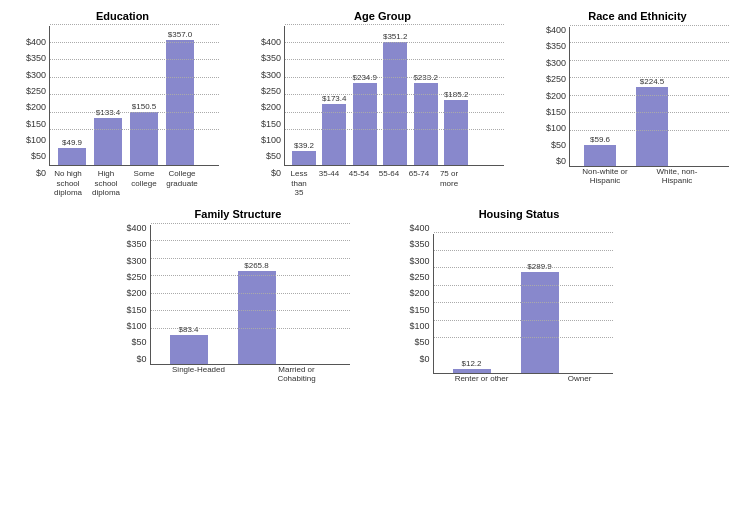  Describe the element at coordinates (68, 184) in the screenshot. I see `bar-label: No highschooldiploma` at that location.